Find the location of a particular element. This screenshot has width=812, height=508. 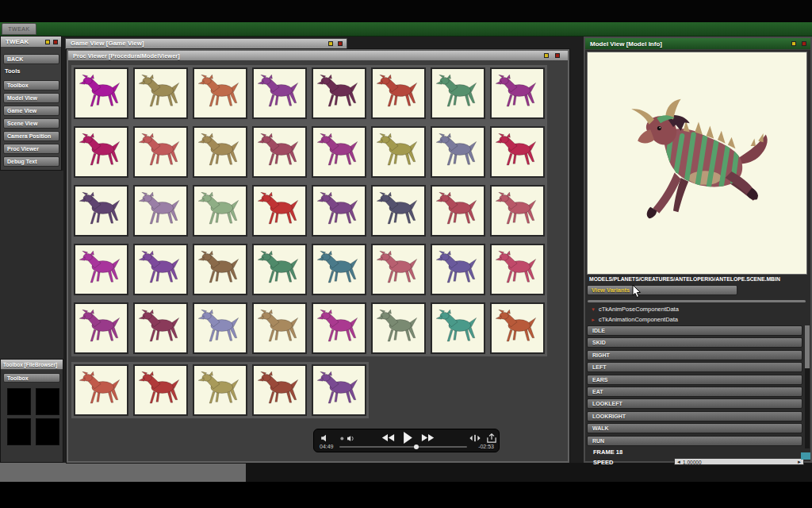

sidebar-item-debug-text: Debug Text is located at coordinates (32, 162).